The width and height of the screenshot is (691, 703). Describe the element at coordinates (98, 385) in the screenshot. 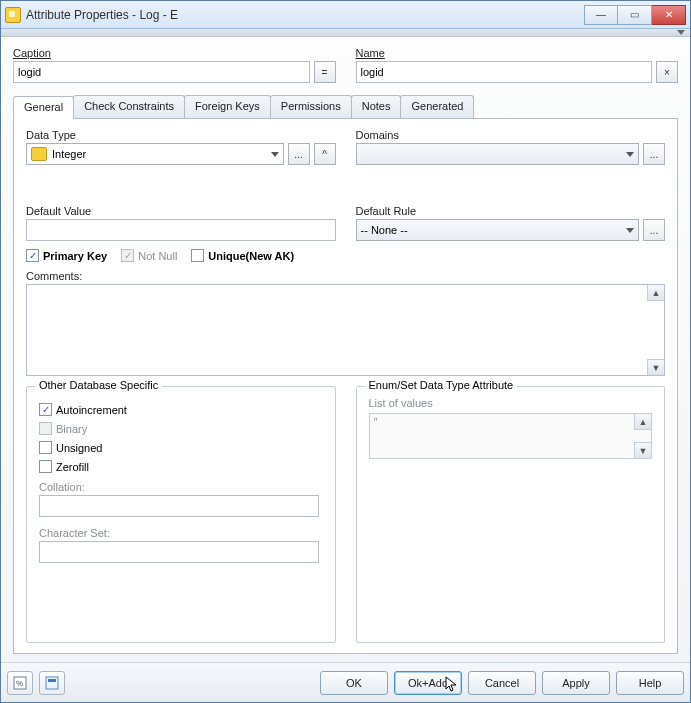

I see `other-db-legend: Other Database Specific` at that location.